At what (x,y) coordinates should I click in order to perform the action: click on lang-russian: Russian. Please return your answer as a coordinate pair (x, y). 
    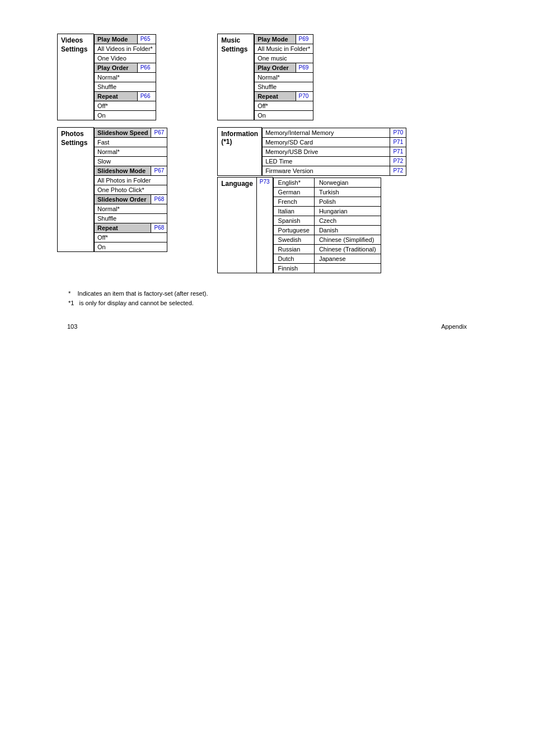
    Looking at the image, I should click on (293, 249).